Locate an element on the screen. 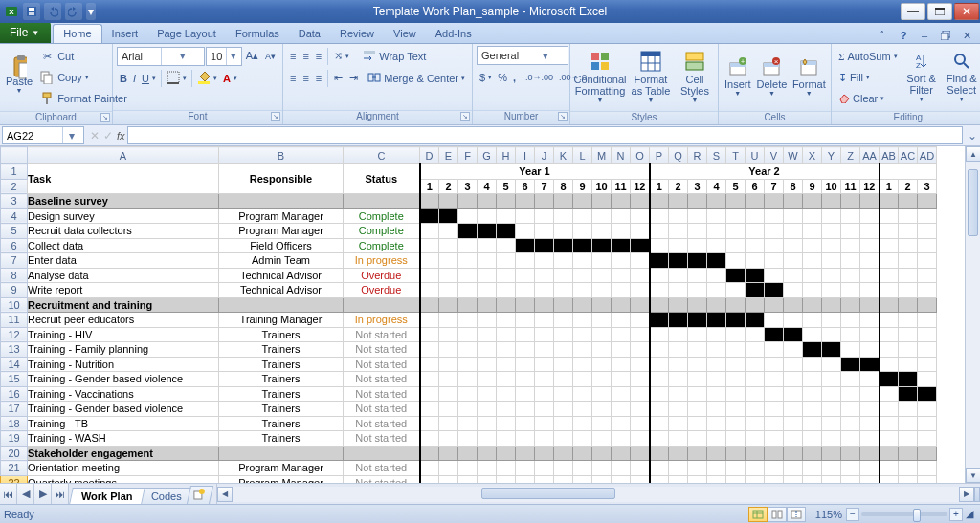 The width and height of the screenshot is (980, 523). orientation-button: ⤭▾ is located at coordinates (342, 55).